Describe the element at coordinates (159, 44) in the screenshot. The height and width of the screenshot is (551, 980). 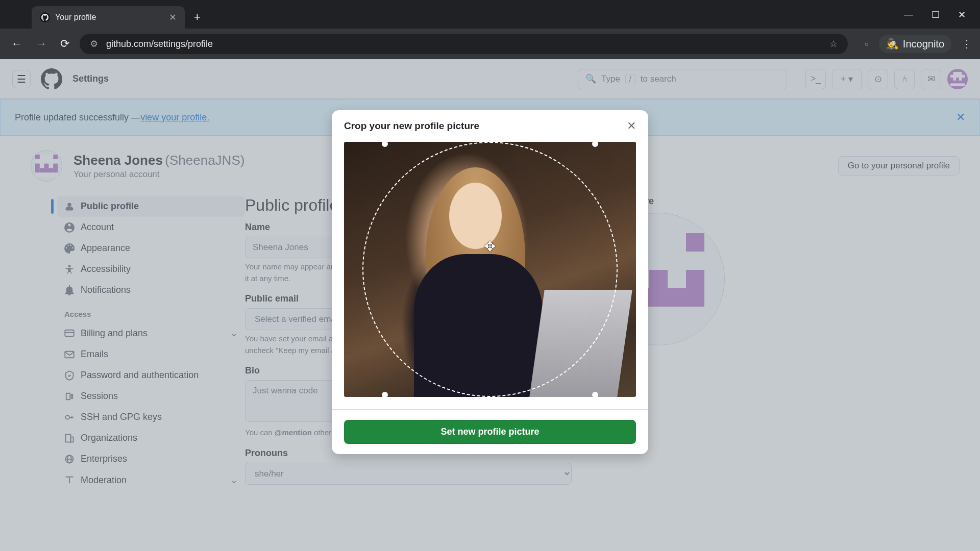
I see `url-text: github.com/settings/profile` at that location.